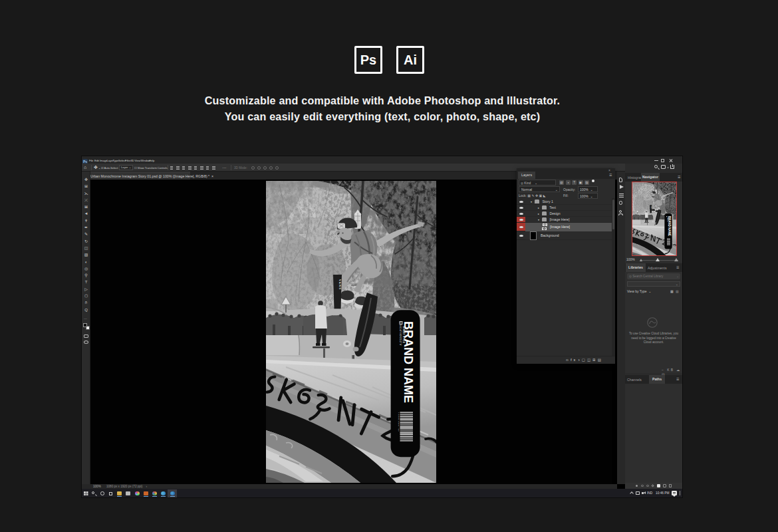 The width and height of the screenshot is (778, 532). Describe the element at coordinates (340, 285) in the screenshot. I see `svg-text: VANS` at that location.